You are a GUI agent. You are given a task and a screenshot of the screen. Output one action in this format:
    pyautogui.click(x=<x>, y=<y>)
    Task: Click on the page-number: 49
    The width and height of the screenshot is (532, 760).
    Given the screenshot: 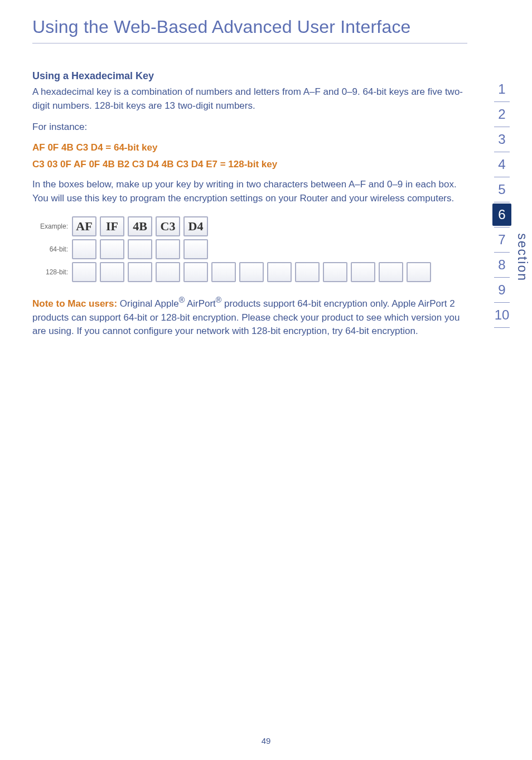 What is the action you would take?
    pyautogui.click(x=266, y=740)
    